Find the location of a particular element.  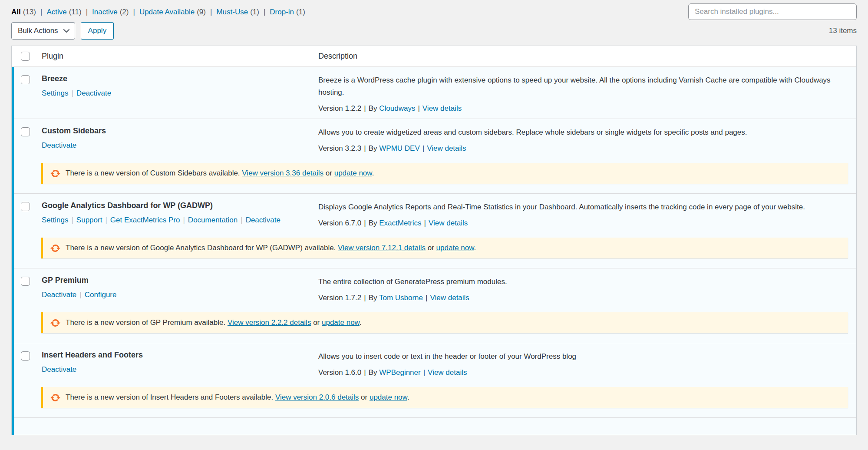

plugin-name: GP Premium is located at coordinates (175, 281).